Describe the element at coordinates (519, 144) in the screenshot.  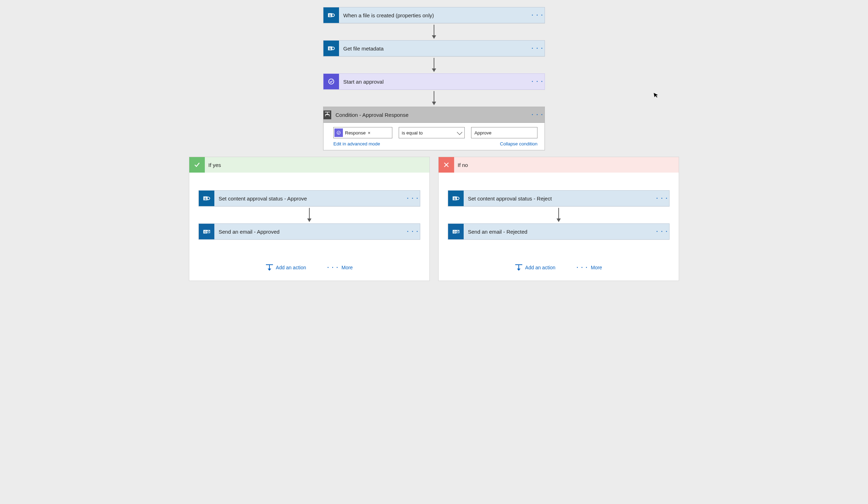
I see `collapse-condition-link: Collapse condition` at that location.